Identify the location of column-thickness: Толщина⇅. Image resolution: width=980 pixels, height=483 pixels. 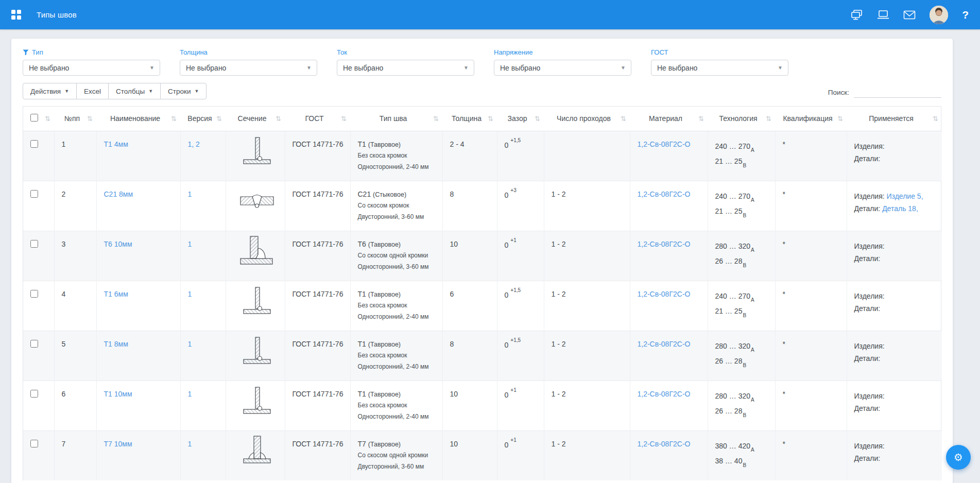
(470, 118).